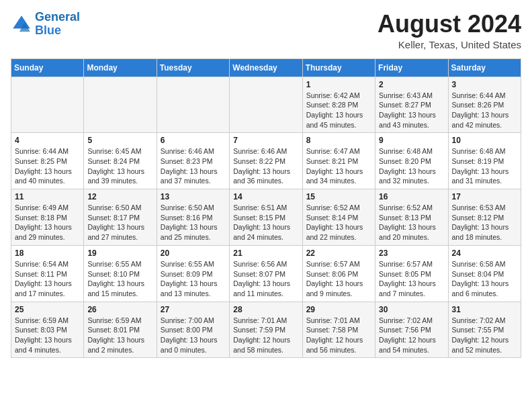 Image resolution: width=532 pixels, height=411 pixels. I want to click on day-cell: 15Sunrise: 6:52 AM Sunset: 8:14 PM Dayli…, so click(339, 218).